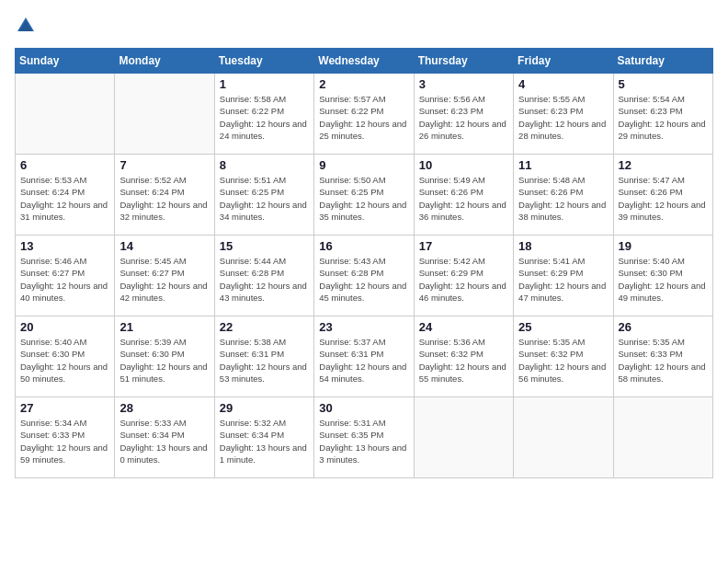  I want to click on day-detail: Sunrise: 5:54 AM Sunset: 6:23 PM Dayligh…, so click(664, 118).